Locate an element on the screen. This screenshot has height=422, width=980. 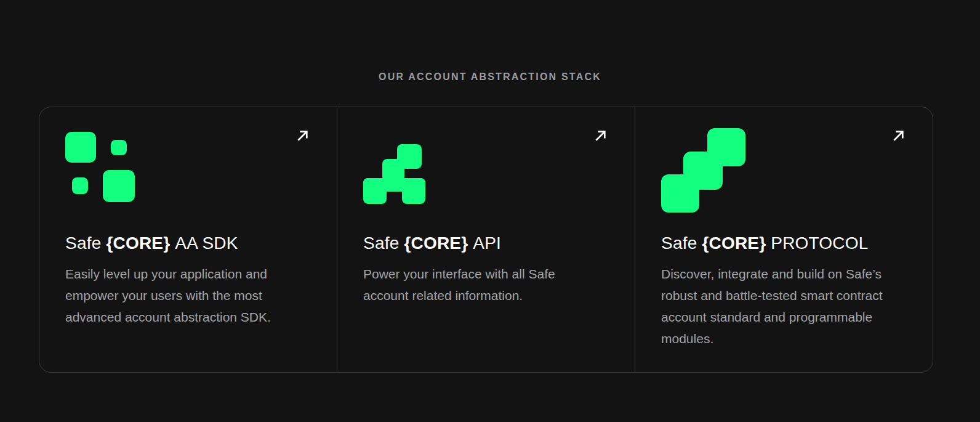
card-title-suffix: PROTOCOL is located at coordinates (819, 243).